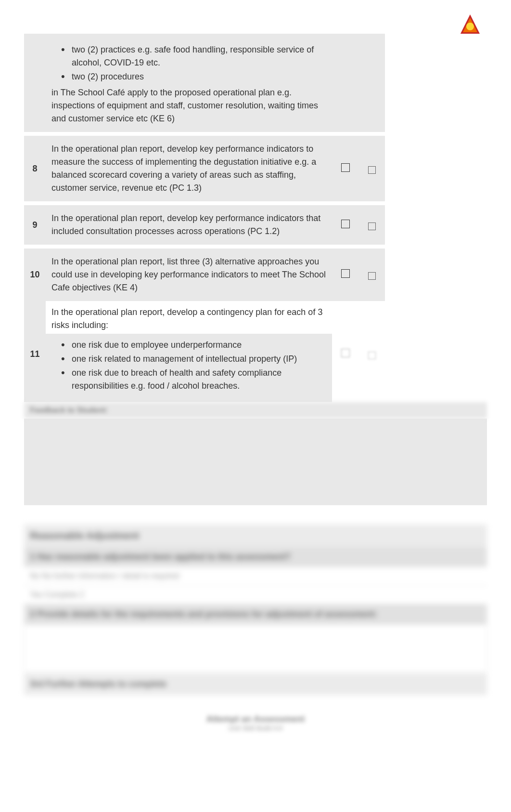 Image resolution: width=511 pixels, height=812 pixels. What do you see at coordinates (256, 317) in the screenshot?
I see `table-row: 11 In the operational plan report, devel…` at bounding box center [256, 317].